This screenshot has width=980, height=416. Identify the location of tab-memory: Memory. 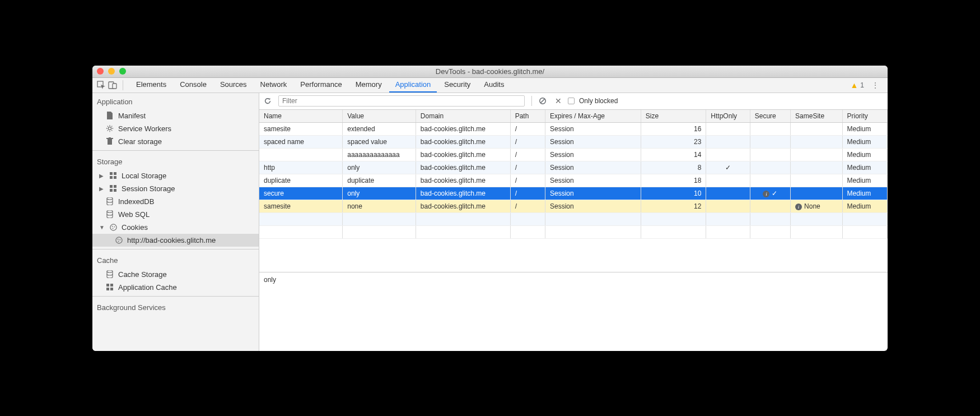
(368, 85).